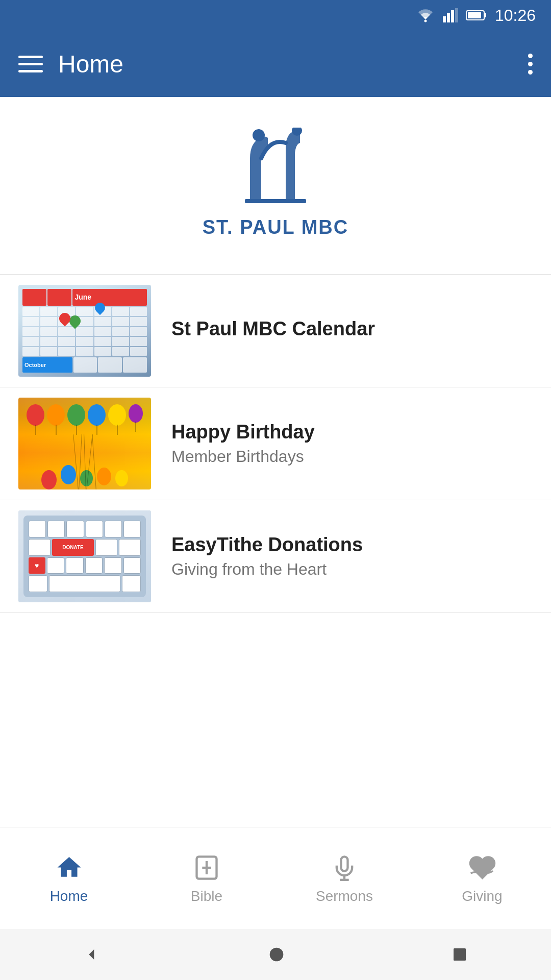  I want to click on calendar-thumbnail: June, so click(85, 331).